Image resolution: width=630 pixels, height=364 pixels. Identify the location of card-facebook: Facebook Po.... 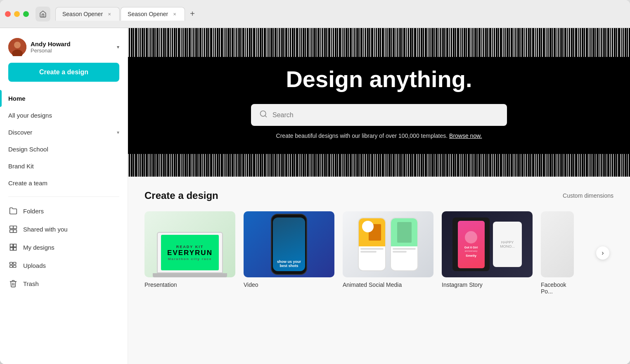
(557, 253).